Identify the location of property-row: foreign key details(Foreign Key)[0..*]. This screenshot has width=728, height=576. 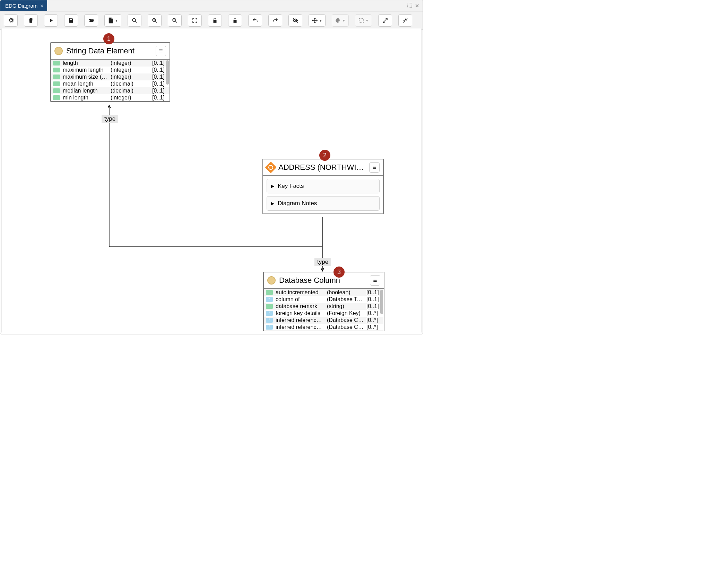
(324, 313).